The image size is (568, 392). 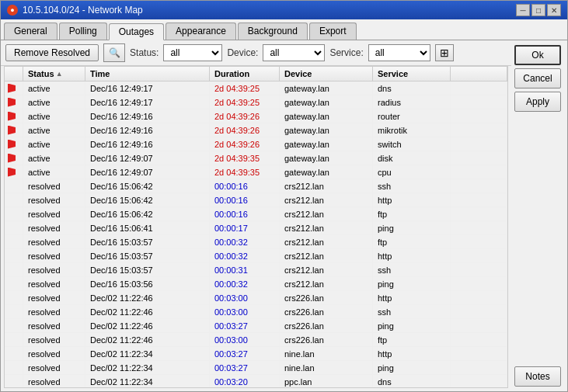 I want to click on device-cell: crs226.lan, so click(x=326, y=312).